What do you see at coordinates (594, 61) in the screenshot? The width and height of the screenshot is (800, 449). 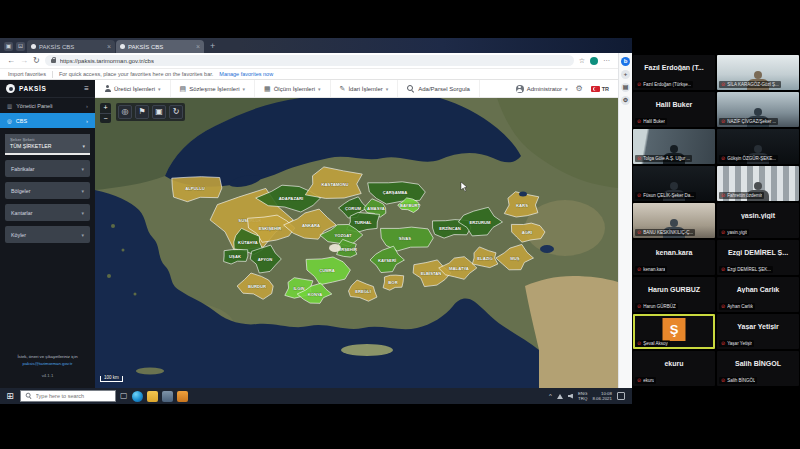 I see `browser-profile-avatar` at bounding box center [594, 61].